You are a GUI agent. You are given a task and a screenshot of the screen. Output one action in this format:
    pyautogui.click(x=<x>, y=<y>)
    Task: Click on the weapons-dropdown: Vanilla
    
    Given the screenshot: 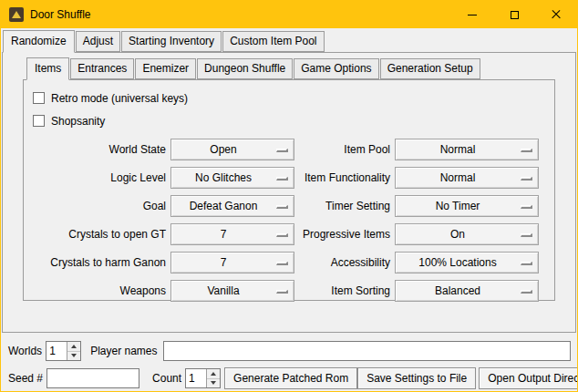 What is the action you would take?
    pyautogui.click(x=232, y=291)
    